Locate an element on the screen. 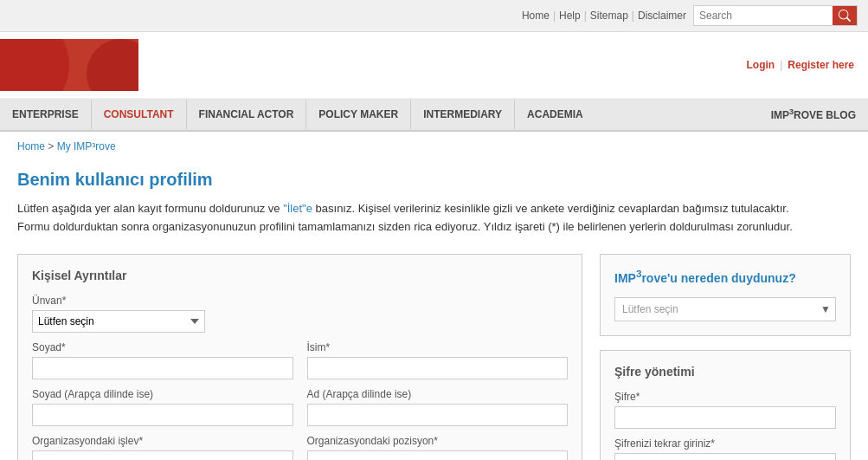  org-function-label: Organizasyondaki işlev* is located at coordinates (163, 441).